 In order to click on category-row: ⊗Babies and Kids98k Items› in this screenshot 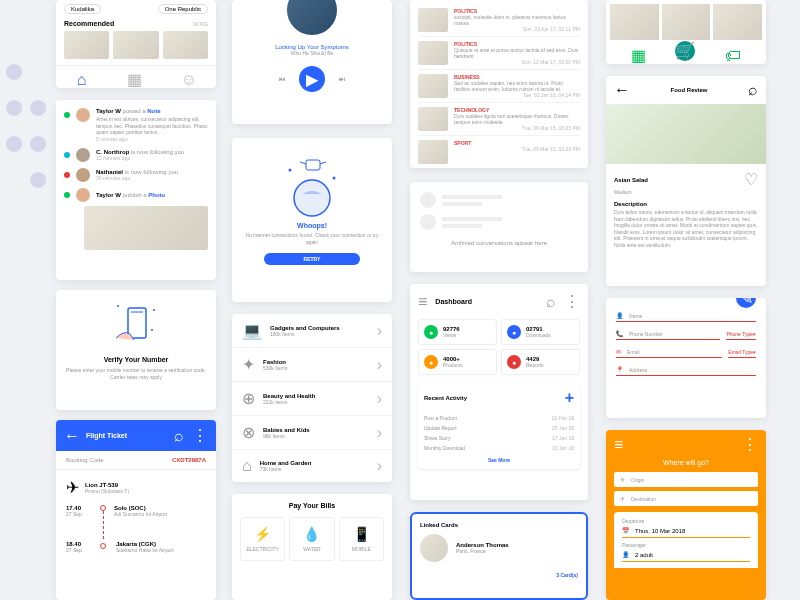, I will do `click(312, 433)`.